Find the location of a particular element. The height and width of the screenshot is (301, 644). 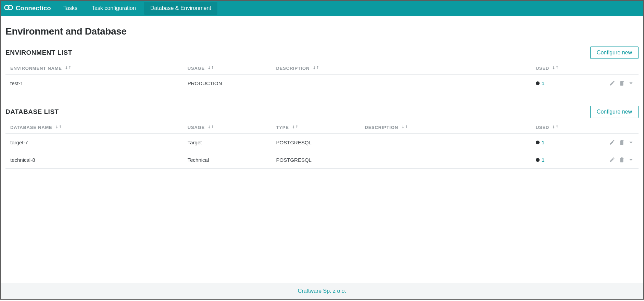

env-col-description: DESCRIPTION is located at coordinates (401, 68).